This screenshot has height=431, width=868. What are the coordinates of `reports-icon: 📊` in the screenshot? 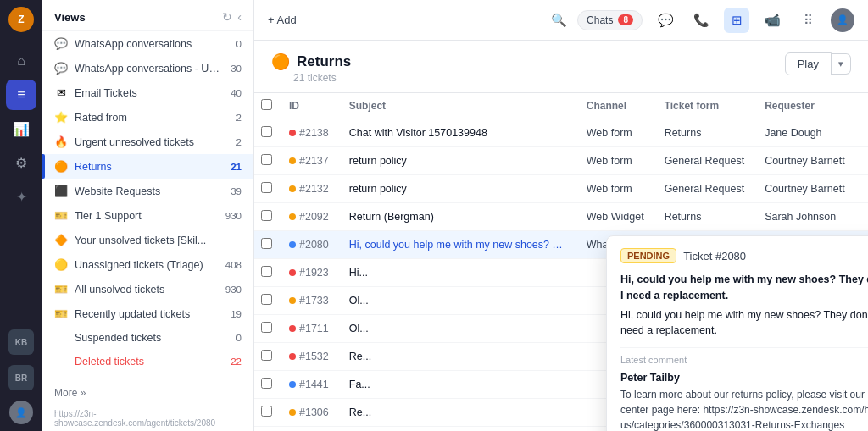 It's located at (21, 129).